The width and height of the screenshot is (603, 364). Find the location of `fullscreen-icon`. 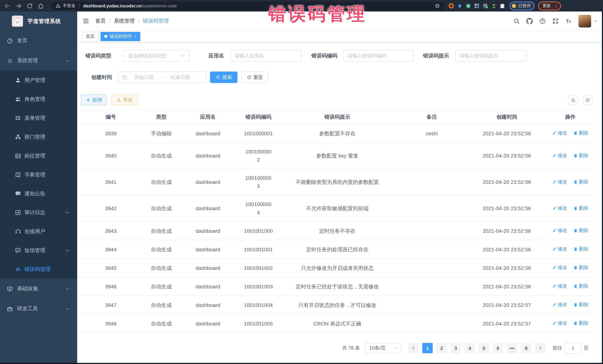

fullscreen-icon is located at coordinates (556, 21).